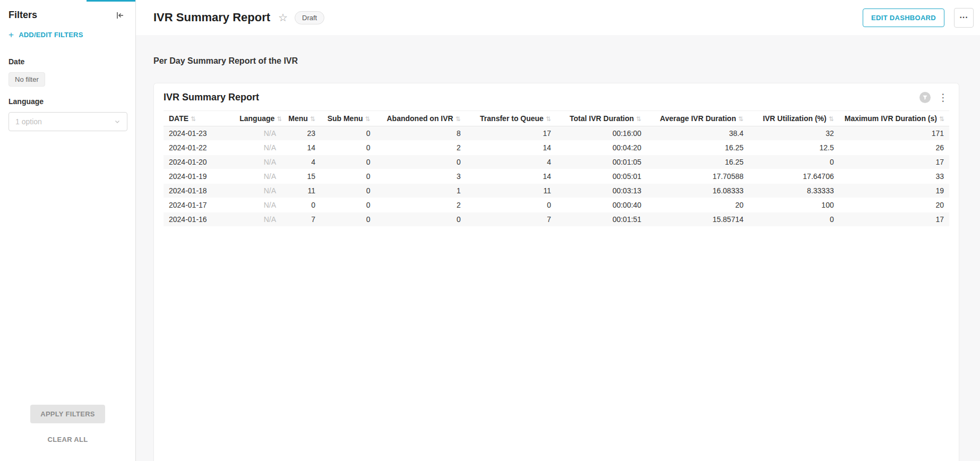 The width and height of the screenshot is (980, 461). Describe the element at coordinates (199, 163) in the screenshot. I see `table-cell: 2024-01-20` at that location.